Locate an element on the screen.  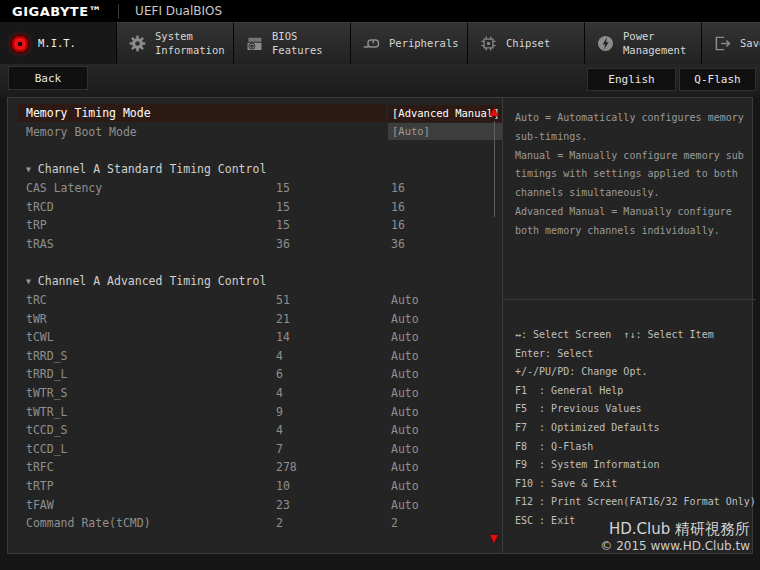
setting-row: tWTR_L9Auto is located at coordinates (260, 412).